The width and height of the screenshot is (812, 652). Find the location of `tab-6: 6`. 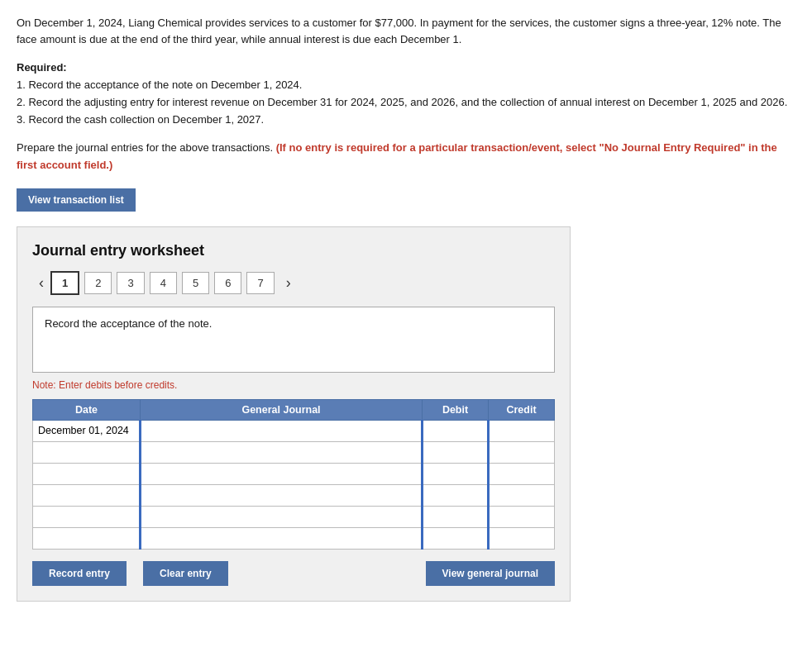

tab-6: 6 is located at coordinates (228, 283).